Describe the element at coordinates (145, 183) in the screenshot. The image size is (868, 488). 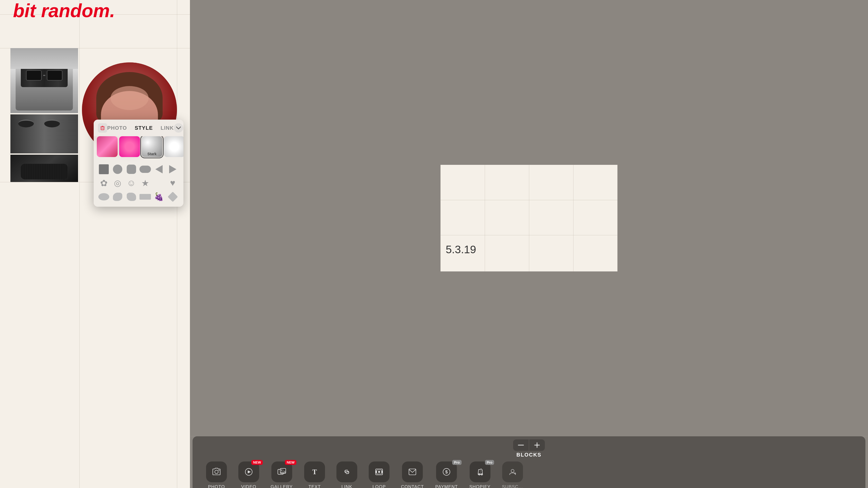
I see `shape-star: ★` at that location.